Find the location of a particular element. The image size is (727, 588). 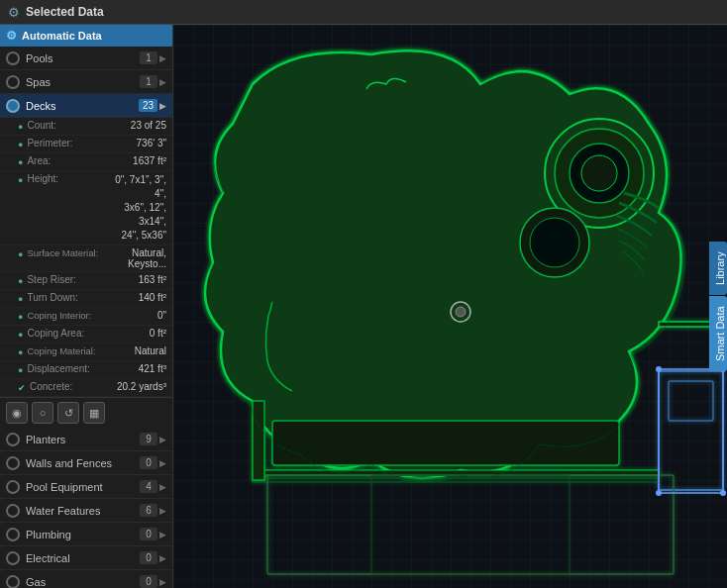

electrical-arrow: ▶ is located at coordinates (162, 558).